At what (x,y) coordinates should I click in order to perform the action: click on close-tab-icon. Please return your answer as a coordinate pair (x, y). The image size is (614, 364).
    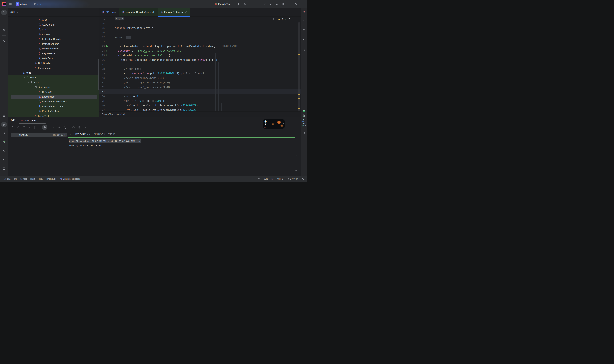
    Looking at the image, I should click on (186, 12).